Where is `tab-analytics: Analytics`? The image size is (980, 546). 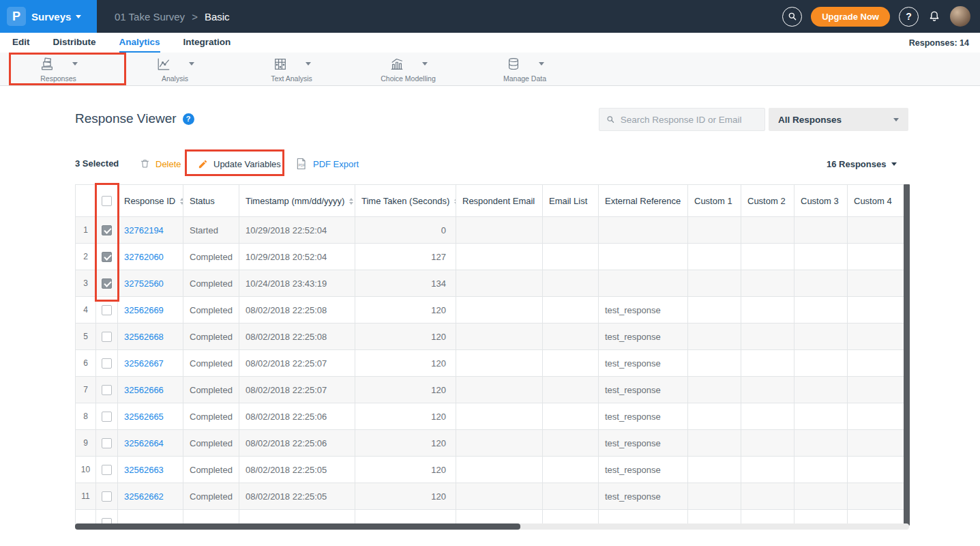
tab-analytics: Analytics is located at coordinates (140, 42).